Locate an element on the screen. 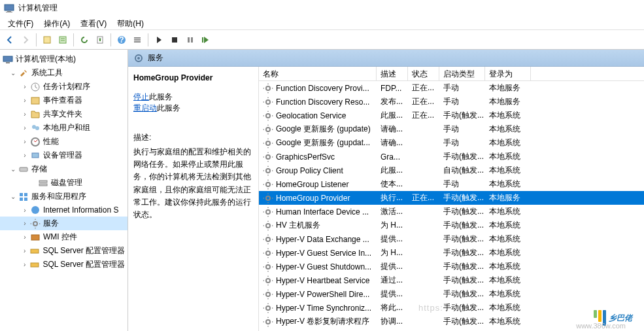 The width and height of the screenshot is (644, 331). tb-refresh is located at coordinates (84, 40).